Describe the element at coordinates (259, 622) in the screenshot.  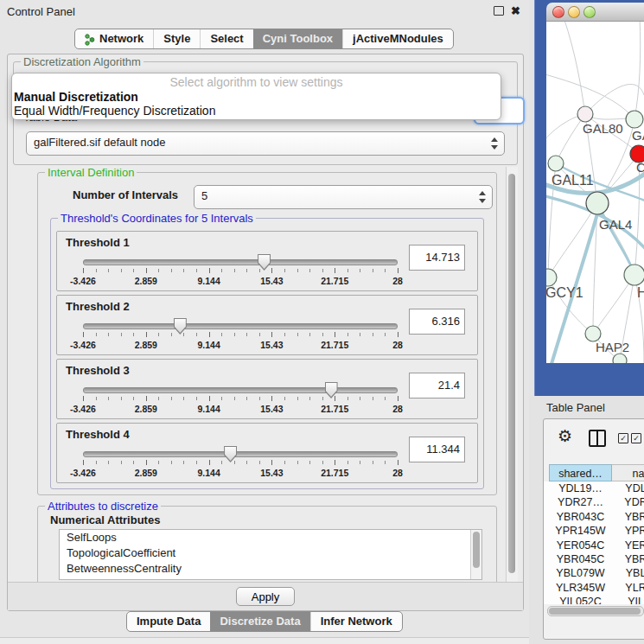
I see `tab-discretize-data: Discretize Data` at that location.